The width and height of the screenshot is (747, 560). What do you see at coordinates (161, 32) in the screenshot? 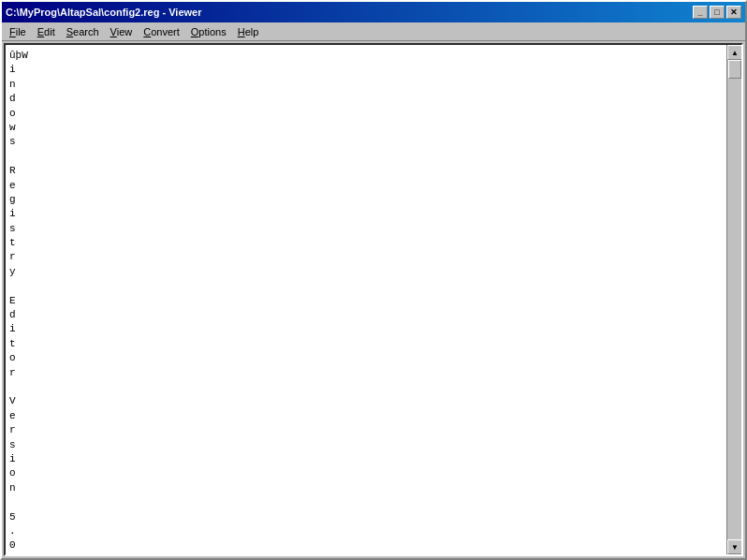
I see `menu-convert: Convert` at bounding box center [161, 32].